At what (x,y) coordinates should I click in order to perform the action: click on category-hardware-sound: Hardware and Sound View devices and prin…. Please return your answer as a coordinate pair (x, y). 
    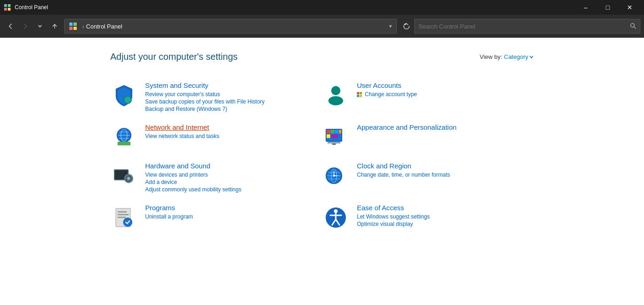
    Looking at the image, I should click on (216, 178).